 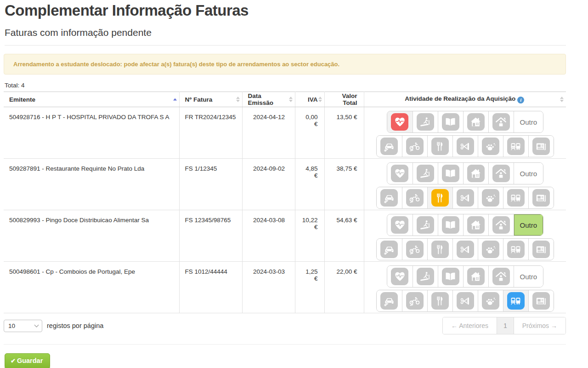 What do you see at coordinates (451, 225) in the screenshot?
I see `book-icon` at bounding box center [451, 225].